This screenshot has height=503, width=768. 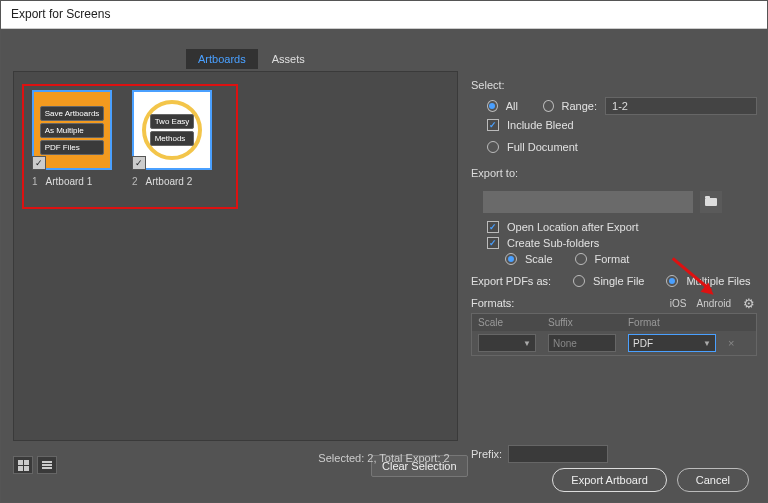 I want to click on export-to-label: Export to:, so click(x=614, y=173).